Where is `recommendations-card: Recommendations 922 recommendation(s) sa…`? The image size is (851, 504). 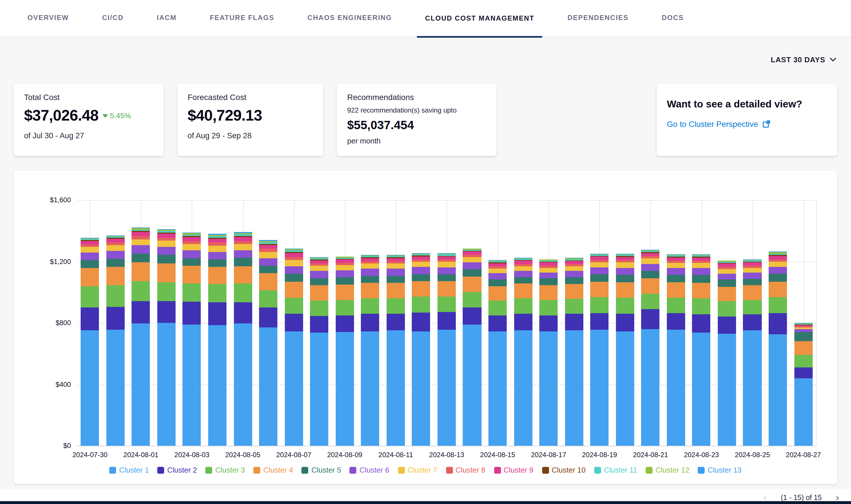
recommendations-card: Recommendations 922 recommendation(s) sa… is located at coordinates (417, 120).